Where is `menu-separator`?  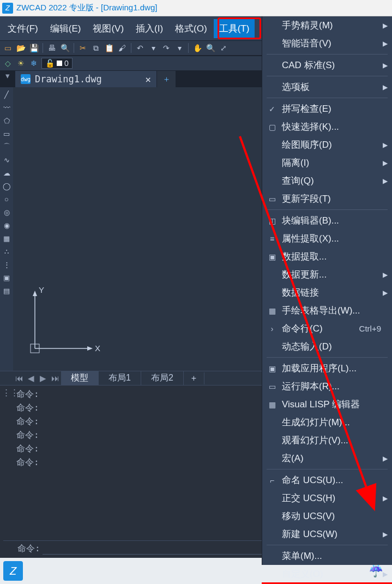 menu-separator is located at coordinates (327, 98).